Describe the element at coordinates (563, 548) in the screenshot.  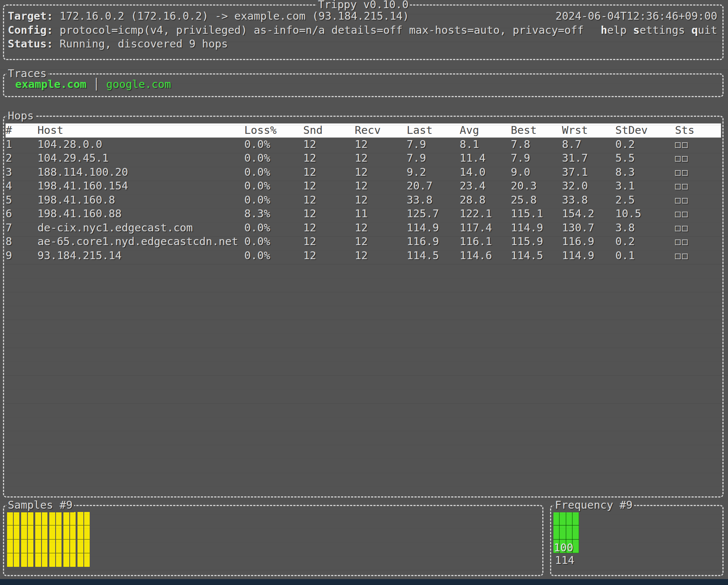
I see `frequency-bar-value: 100` at that location.